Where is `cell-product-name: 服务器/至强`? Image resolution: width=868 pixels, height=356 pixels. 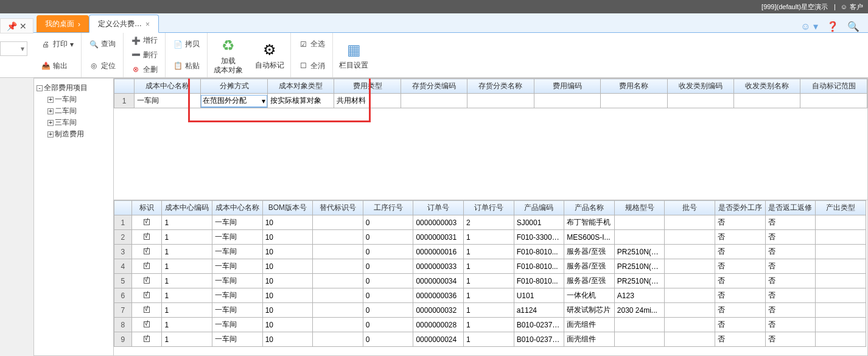
cell-product-name: 服务器/至强 is located at coordinates (589, 281).